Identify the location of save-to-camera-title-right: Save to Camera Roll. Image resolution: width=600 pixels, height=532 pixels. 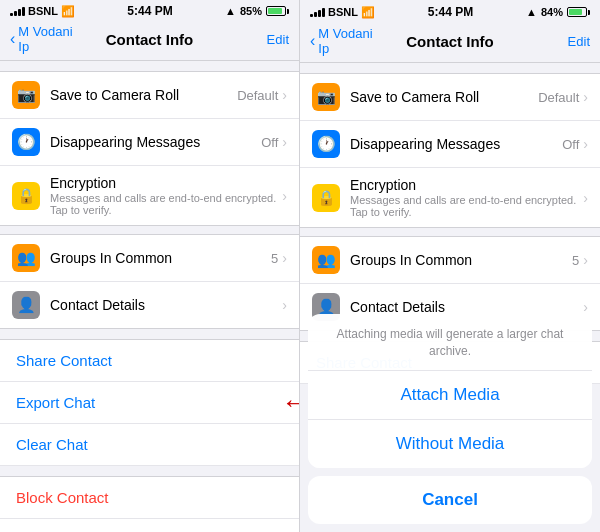
(444, 97).